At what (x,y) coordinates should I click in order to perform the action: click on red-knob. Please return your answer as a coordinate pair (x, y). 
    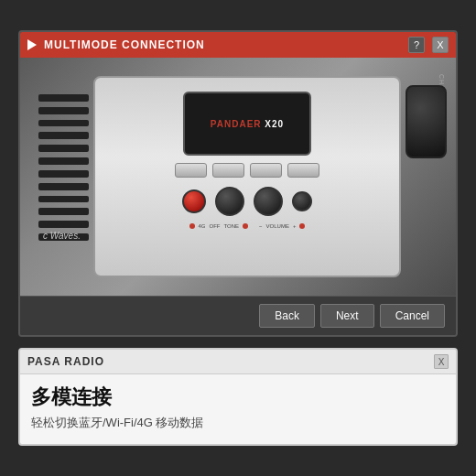
    Looking at the image, I should click on (194, 201).